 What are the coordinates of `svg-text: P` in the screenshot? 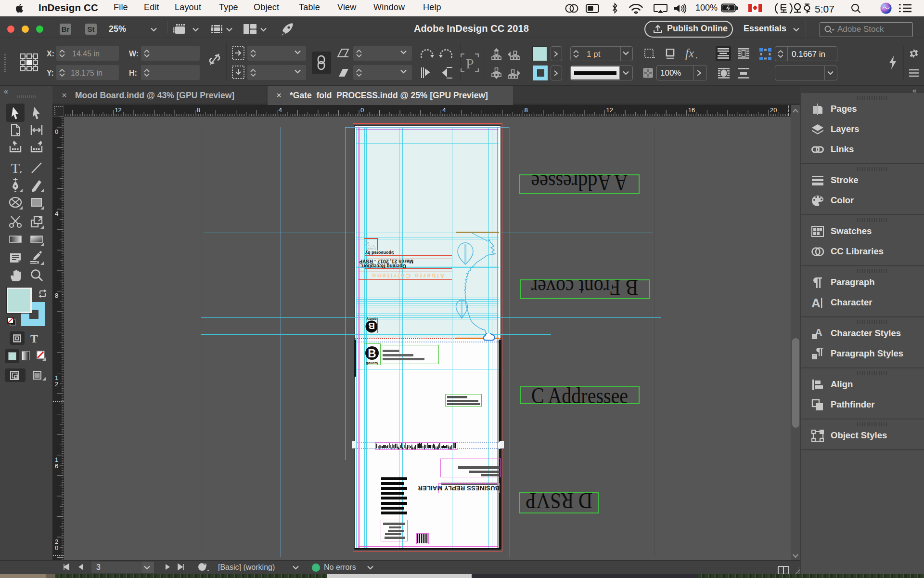 It's located at (470, 64).